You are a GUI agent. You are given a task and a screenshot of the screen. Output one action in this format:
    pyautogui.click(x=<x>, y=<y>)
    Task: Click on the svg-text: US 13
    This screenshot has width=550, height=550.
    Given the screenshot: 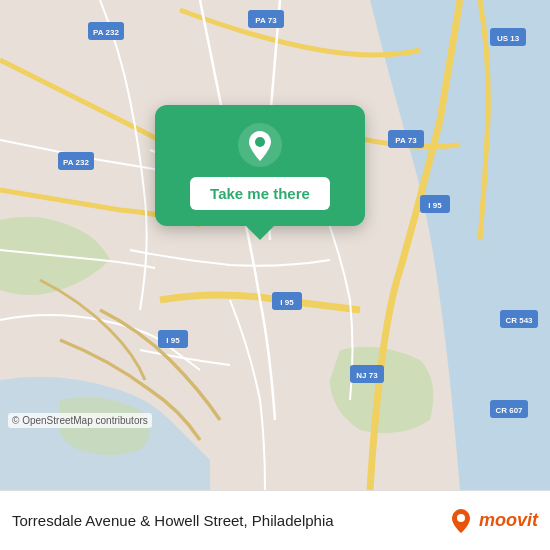 What is the action you would take?
    pyautogui.click(x=508, y=38)
    